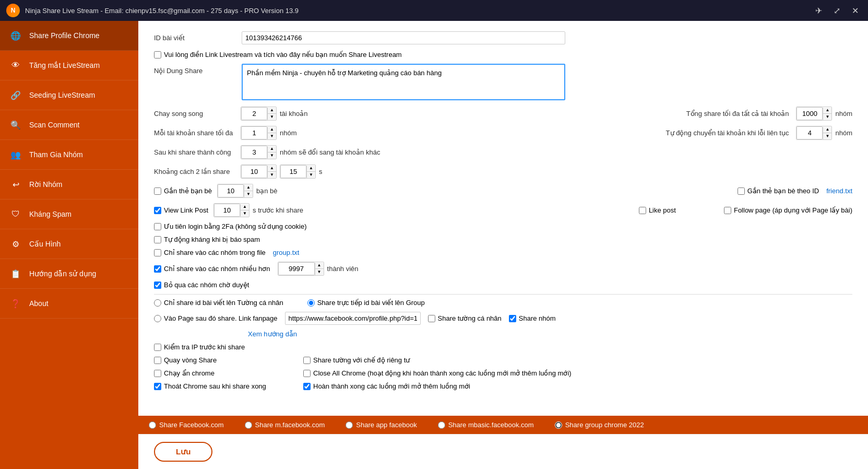  I want to click on sidebar-item-tang-mat: 👁 Tăng mắt LiveStream, so click(69, 66).